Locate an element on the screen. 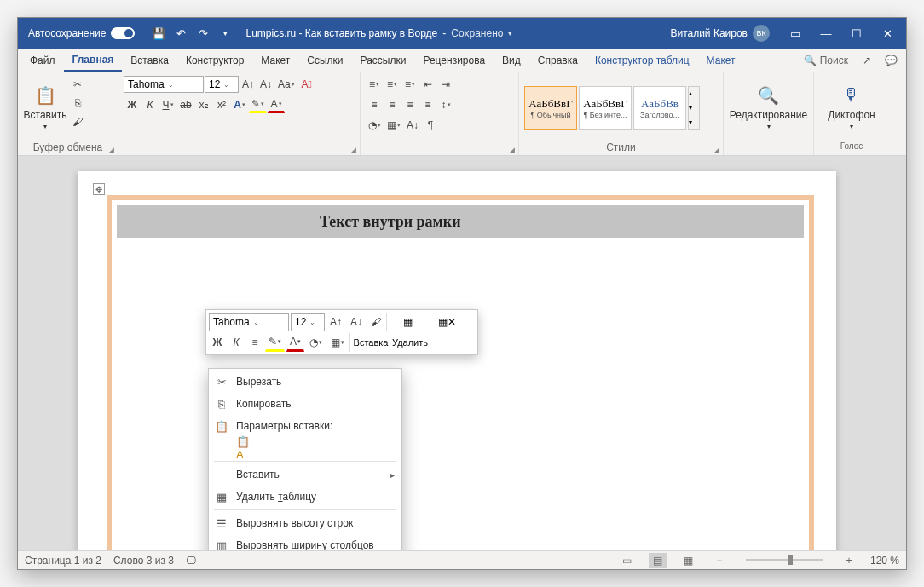 Image resolution: width=924 pixels, height=587 pixels. style-heading1: АаБбВвЗаголово... is located at coordinates (660, 108).